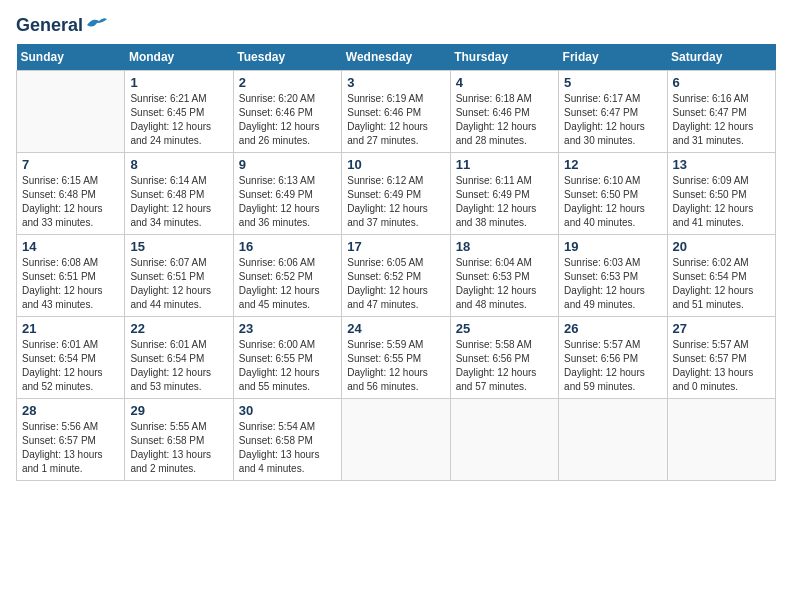  I want to click on day-info: Sunrise: 6:07 AM Sunset: 6:51 PM Dayligh…, so click(178, 284).